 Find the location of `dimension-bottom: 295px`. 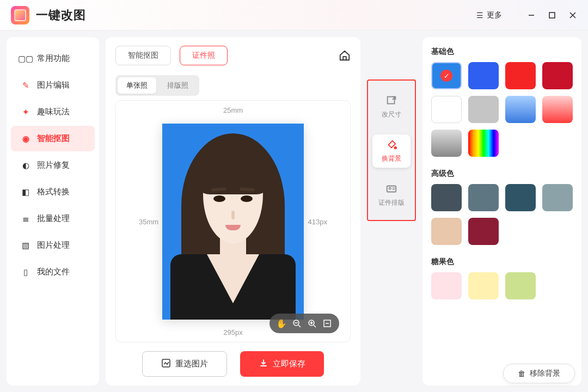

dimension-bottom: 295px is located at coordinates (233, 332).